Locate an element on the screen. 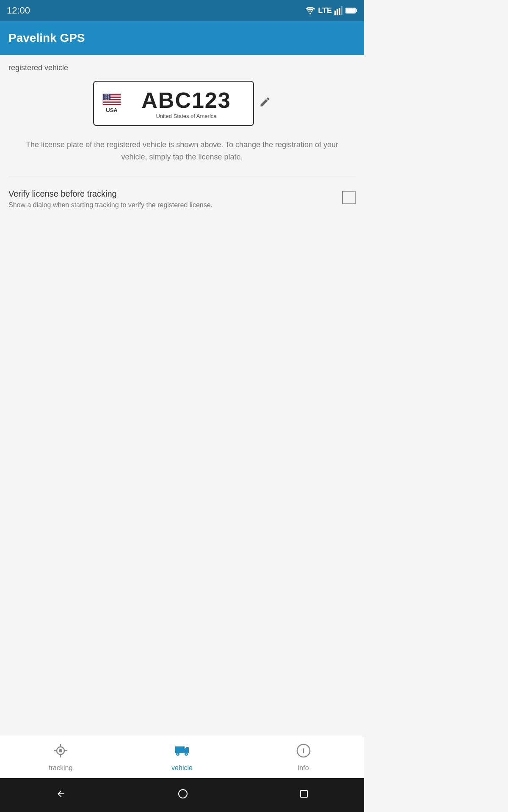 The width and height of the screenshot is (508, 812). nav-item-info: i info is located at coordinates (303, 757).